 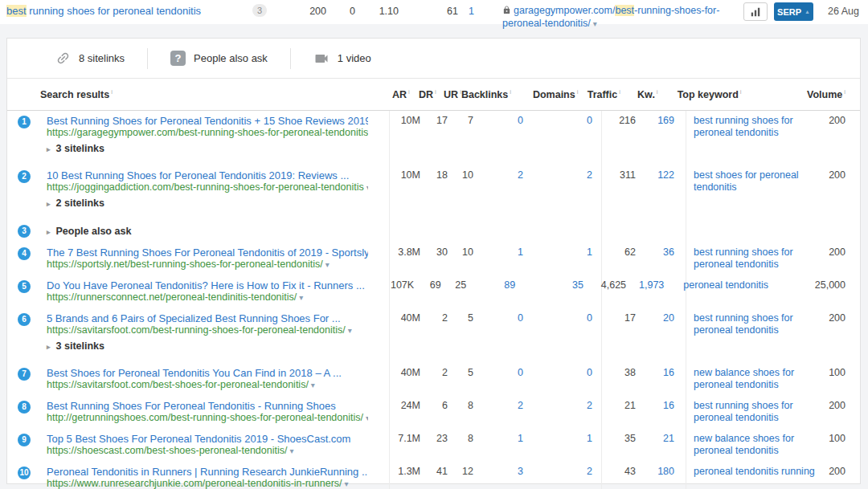 I want to click on result-url-link: https://savitarsfoot.com/best-shoes-for-…, so click(x=178, y=385).